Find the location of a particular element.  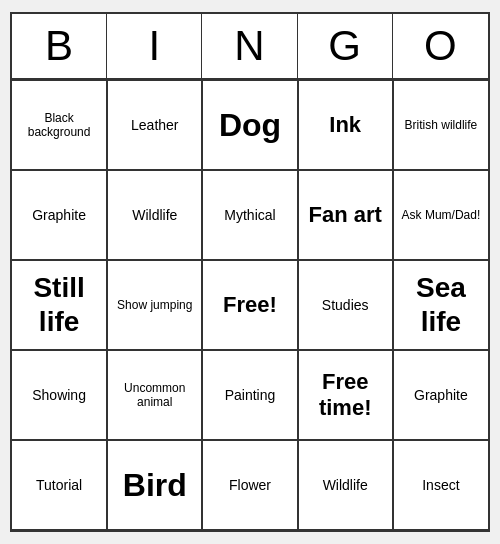

bingo-cell: Flower is located at coordinates (250, 485).